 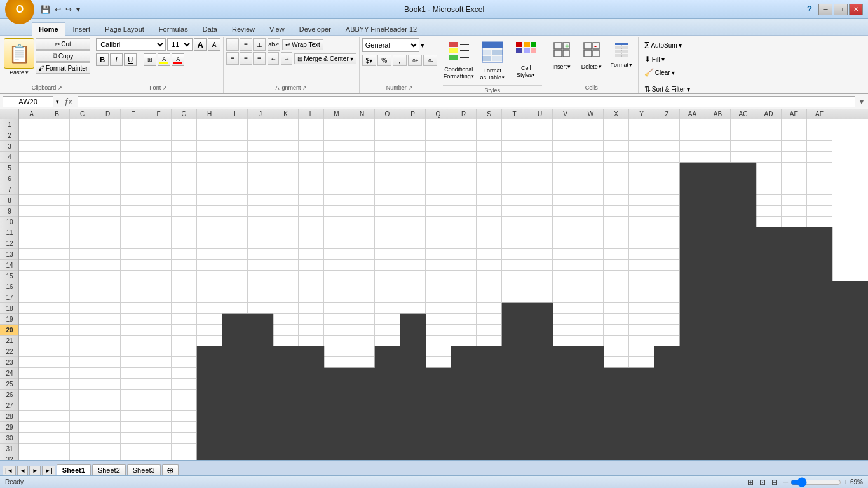 What do you see at coordinates (540, 352) in the screenshot?
I see `cell-r22-c21` at bounding box center [540, 352].